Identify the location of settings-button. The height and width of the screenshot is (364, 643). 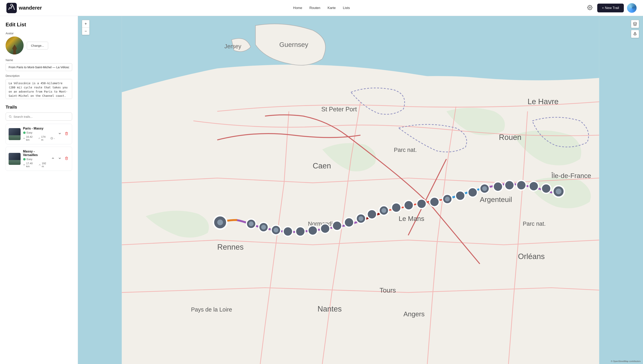
(590, 8).